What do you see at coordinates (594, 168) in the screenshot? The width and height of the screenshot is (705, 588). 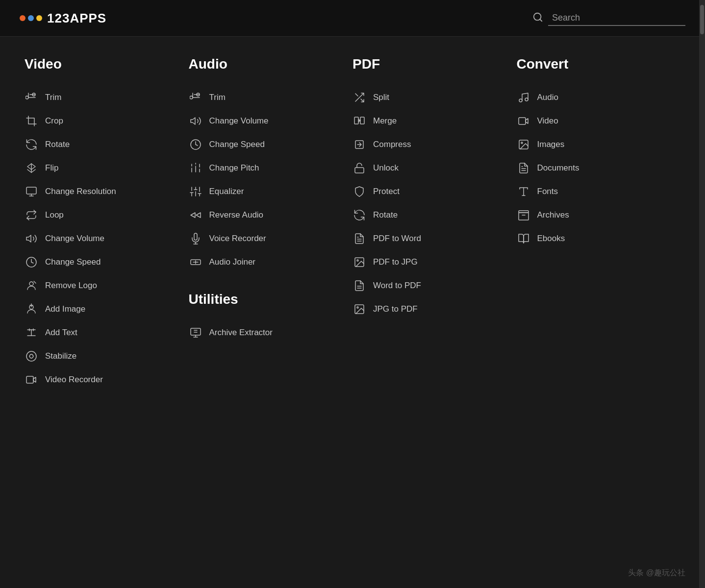 I see `convert-documents: Documents` at bounding box center [594, 168].